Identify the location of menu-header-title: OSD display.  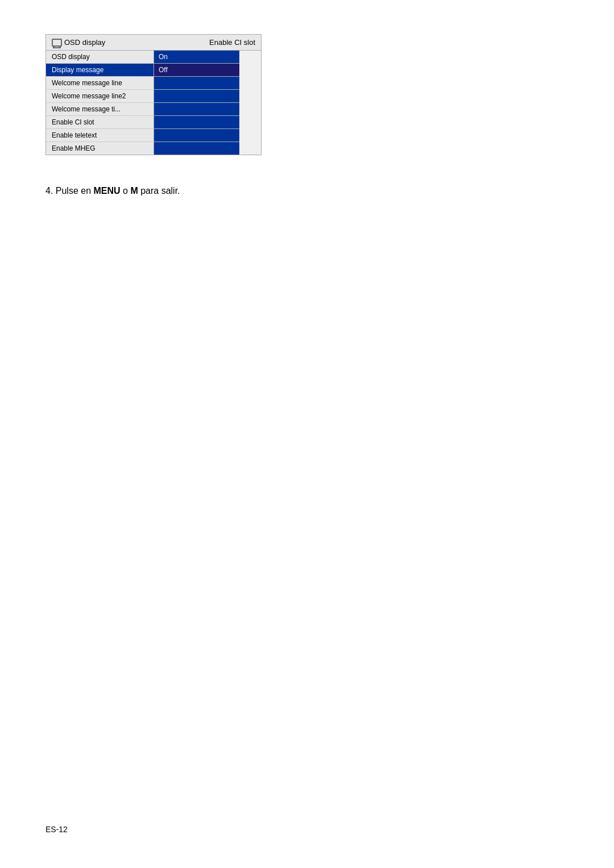
(136, 42).